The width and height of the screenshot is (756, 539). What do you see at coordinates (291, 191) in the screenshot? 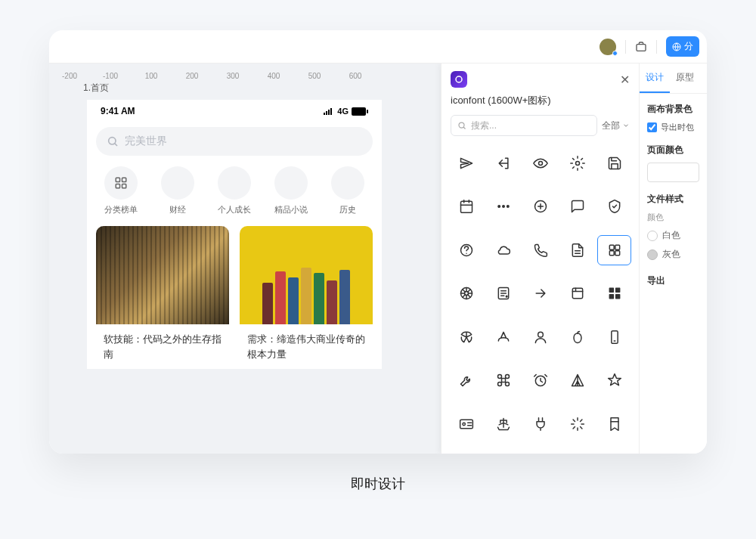
I see `category-item: 精品小说` at bounding box center [291, 191].